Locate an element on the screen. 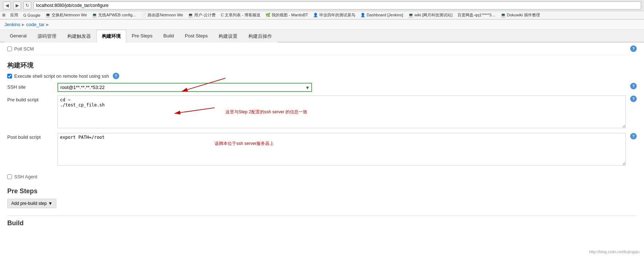  execute-ssh-checkbox is located at coordinates (9, 76).